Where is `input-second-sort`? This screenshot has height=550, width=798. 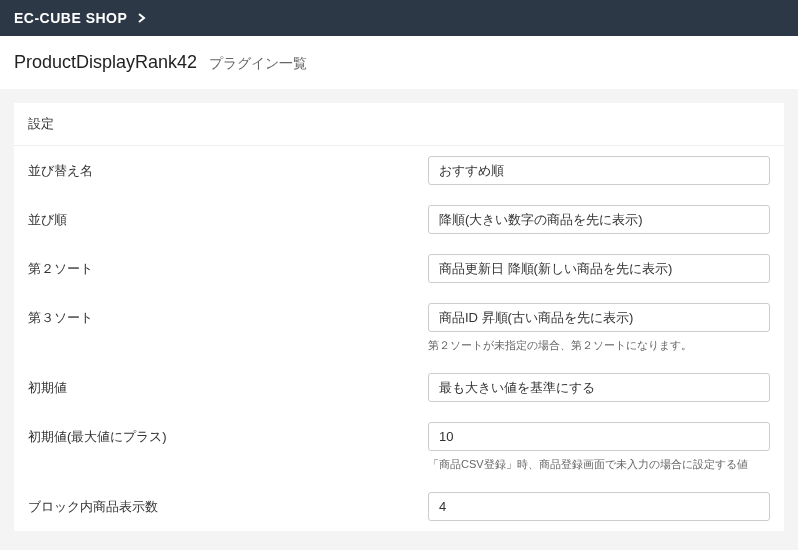
input-second-sort is located at coordinates (599, 268).